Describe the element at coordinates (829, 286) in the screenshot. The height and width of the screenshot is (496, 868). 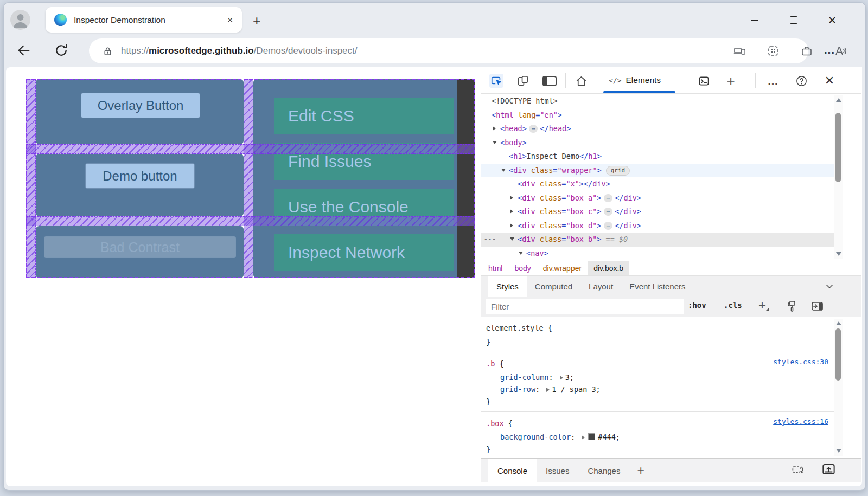
I see `chevron-down-icon` at that location.